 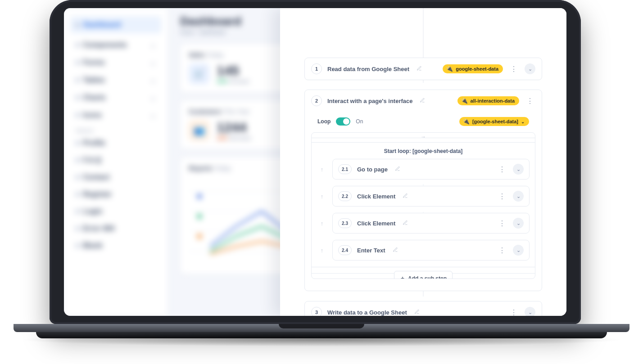 What do you see at coordinates (423, 69) in the screenshot?
I see `step-card-1: 1 Read data from Google Sheet 🔌google-sh…` at bounding box center [423, 69].